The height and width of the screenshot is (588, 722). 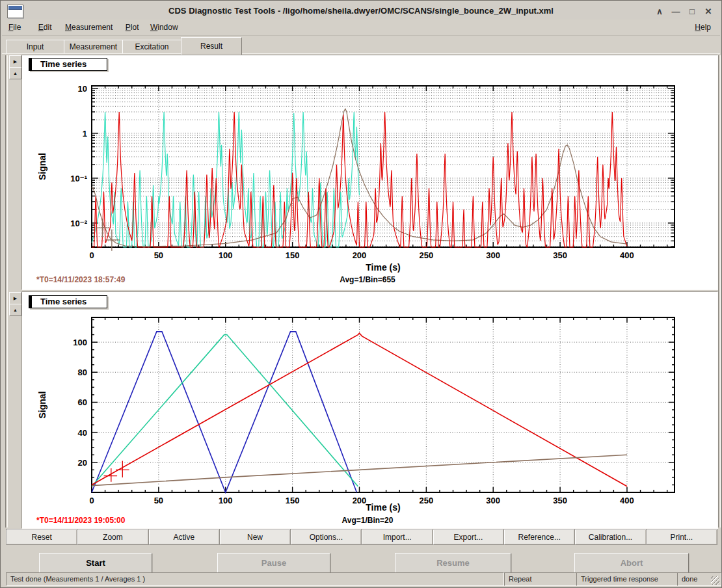 I want to click on minimize-button: —, so click(x=676, y=11).